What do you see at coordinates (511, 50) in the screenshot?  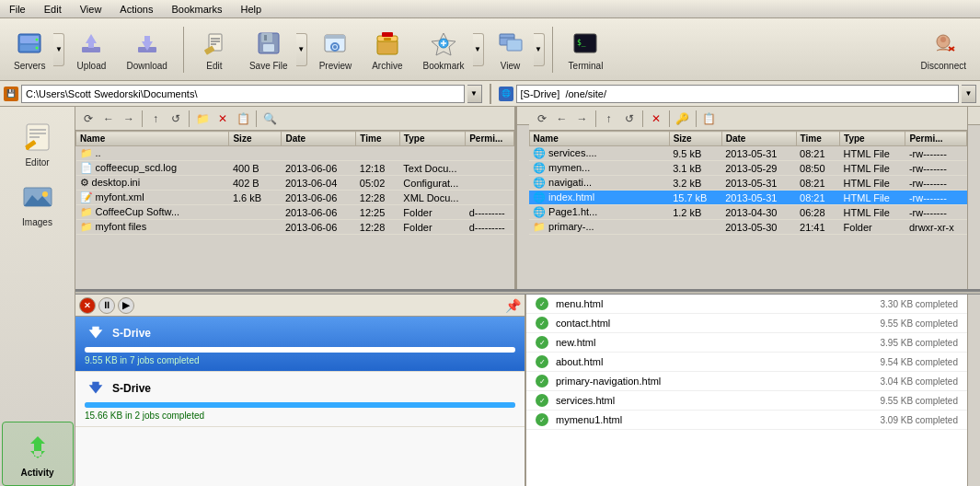 I see `view-button: View` at bounding box center [511, 50].